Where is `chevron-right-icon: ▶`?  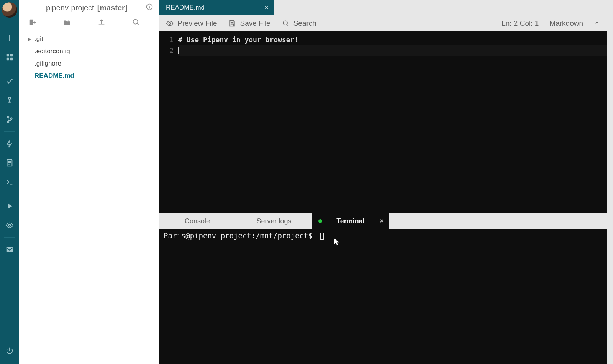 chevron-right-icon: ▶ is located at coordinates (29, 39).